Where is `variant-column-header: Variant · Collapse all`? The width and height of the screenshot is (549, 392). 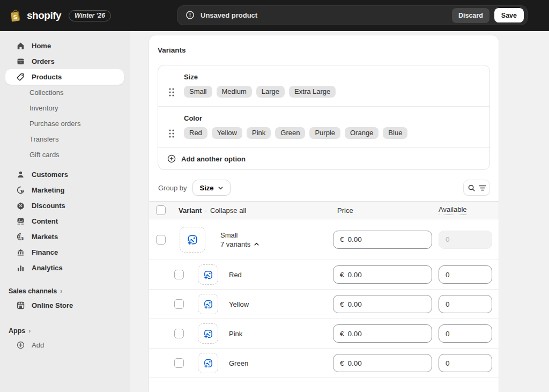 variant-column-header: Variant · Collapse all is located at coordinates (249, 210).